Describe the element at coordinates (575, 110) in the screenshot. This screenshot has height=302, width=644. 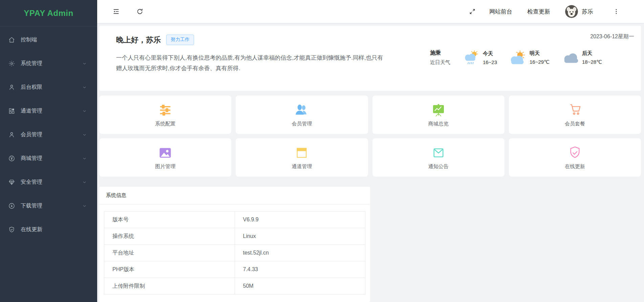
I see `cart-icon` at that location.